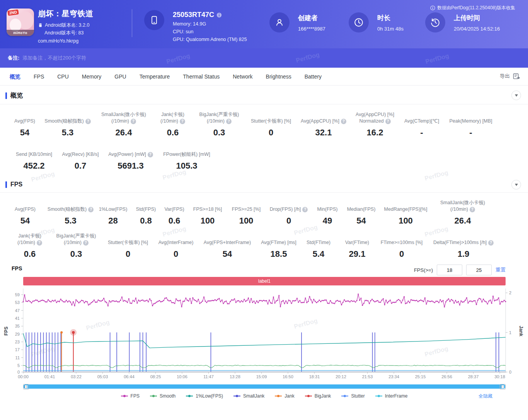  I want to click on metric-value: 0.3, so click(220, 133).